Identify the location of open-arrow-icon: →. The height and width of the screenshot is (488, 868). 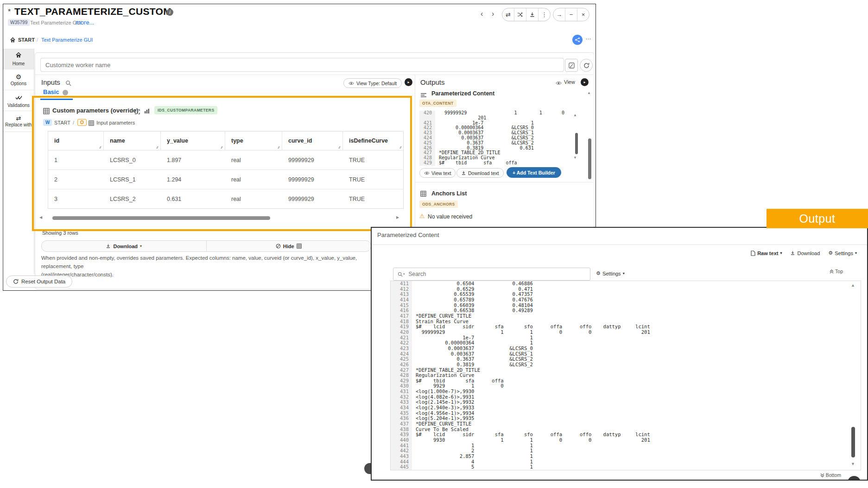
(559, 15).